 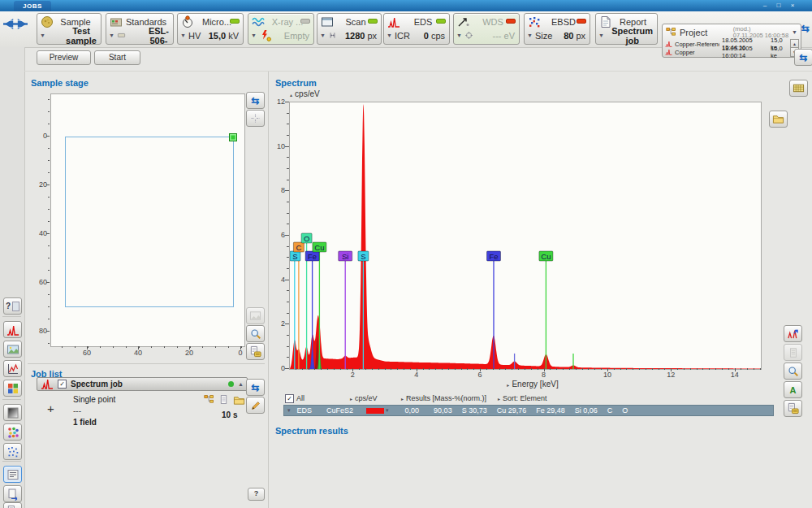 What do you see at coordinates (523, 398) in the screenshot?
I see `sort-selector: ▸ Sort: Element` at bounding box center [523, 398].